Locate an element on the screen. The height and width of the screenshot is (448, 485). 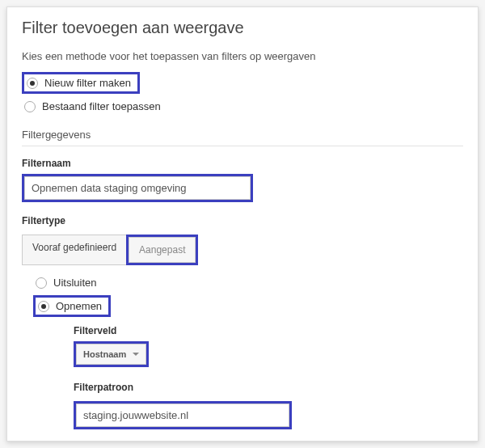
mode-exclude-row: Uitsluiten is located at coordinates (249, 283).